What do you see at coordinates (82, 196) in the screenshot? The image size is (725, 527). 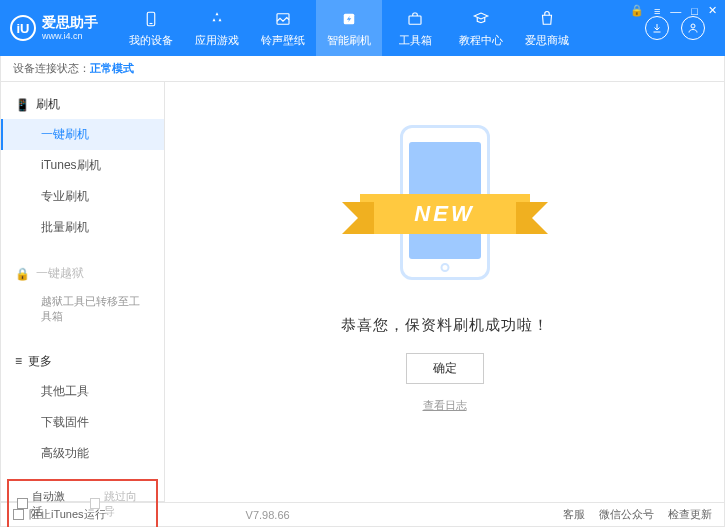 I see `sidebar-item-pro-flash: 专业刷机` at bounding box center [82, 196].